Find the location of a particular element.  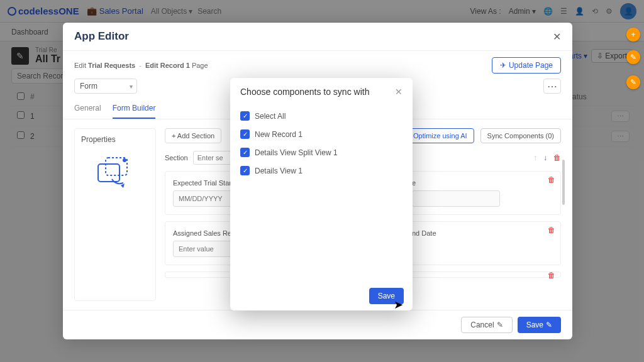

checkbox-row: ✓ Details View 1 is located at coordinates (321, 171).